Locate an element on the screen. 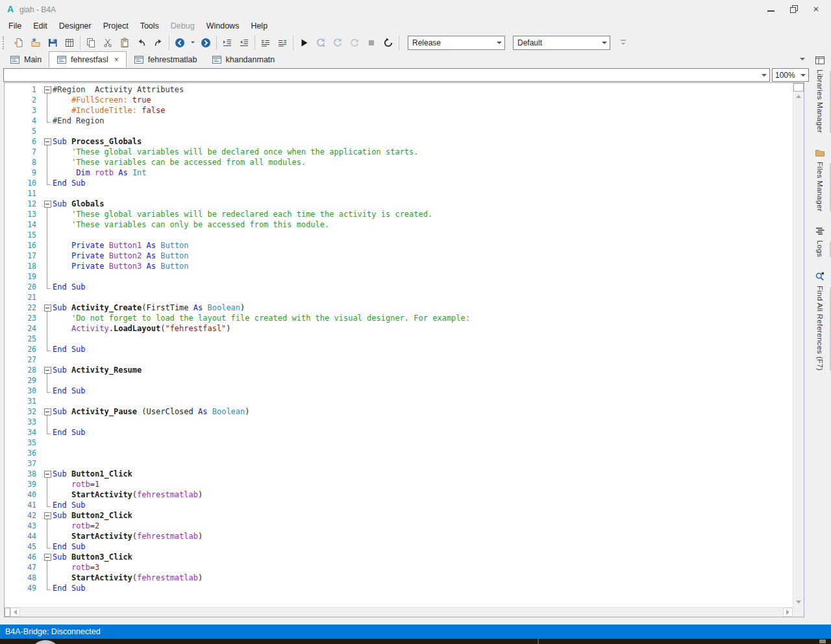 The height and width of the screenshot is (644, 831). member-navigator-dropdown is located at coordinates (387, 75).